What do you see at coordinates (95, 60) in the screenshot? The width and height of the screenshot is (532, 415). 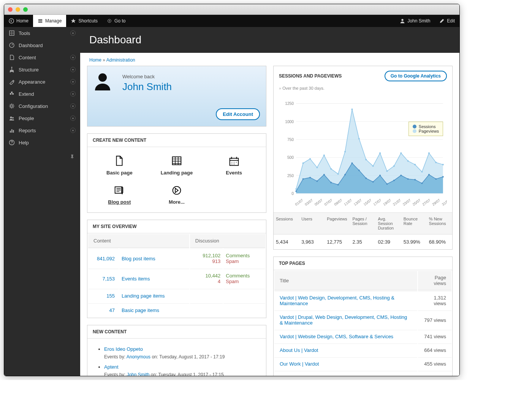 I see `breadcrumb-home: Home` at bounding box center [95, 60].